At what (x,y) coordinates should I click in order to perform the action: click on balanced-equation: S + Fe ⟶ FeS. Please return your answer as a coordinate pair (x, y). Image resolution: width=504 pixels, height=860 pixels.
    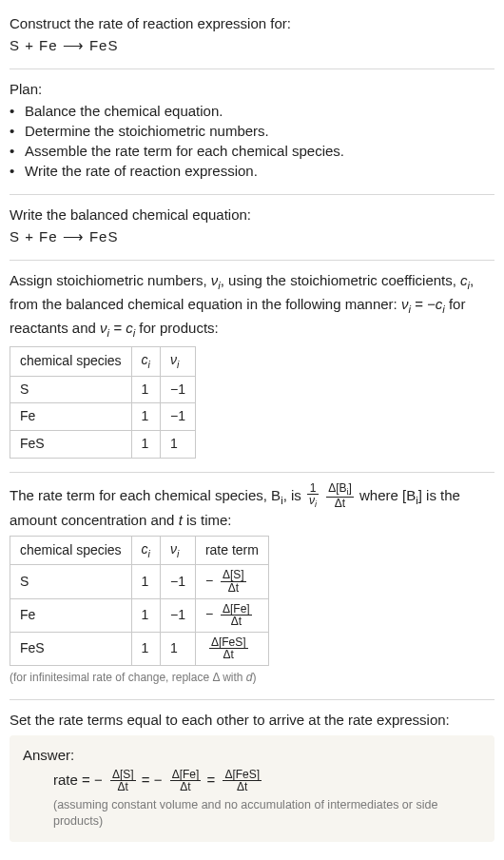
    Looking at the image, I should click on (252, 236).